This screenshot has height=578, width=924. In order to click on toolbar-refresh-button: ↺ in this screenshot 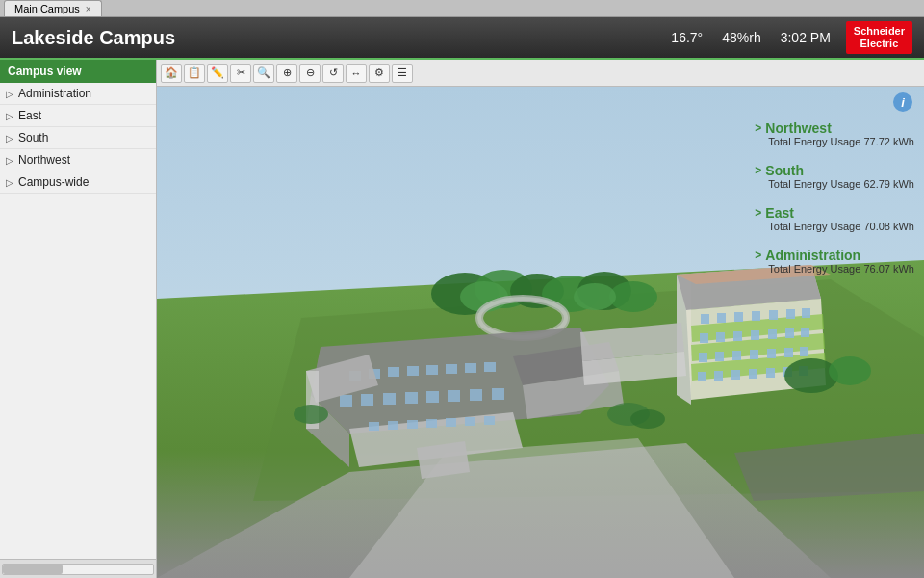, I will do `click(333, 73)`.